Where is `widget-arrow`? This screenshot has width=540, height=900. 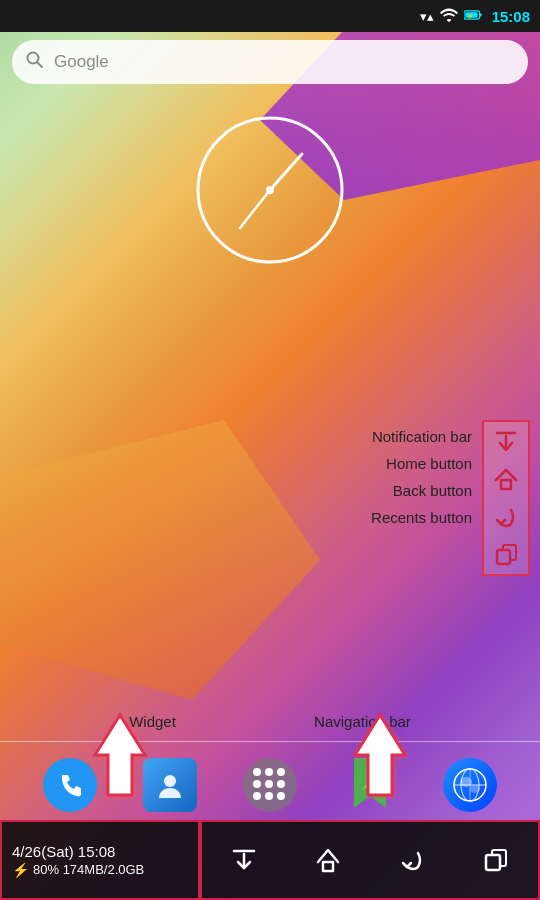
widget-arrow is located at coordinates (120, 755).